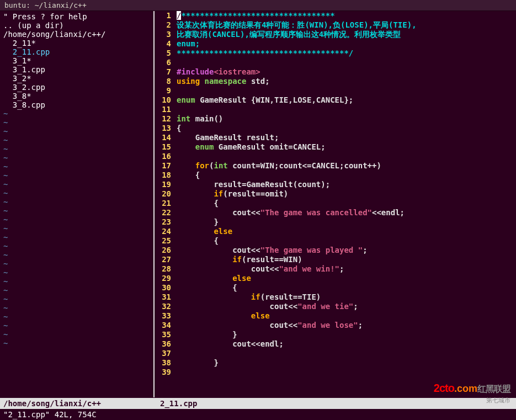  Describe the element at coordinates (163, 344) in the screenshot. I see `line-number: 36` at that location.